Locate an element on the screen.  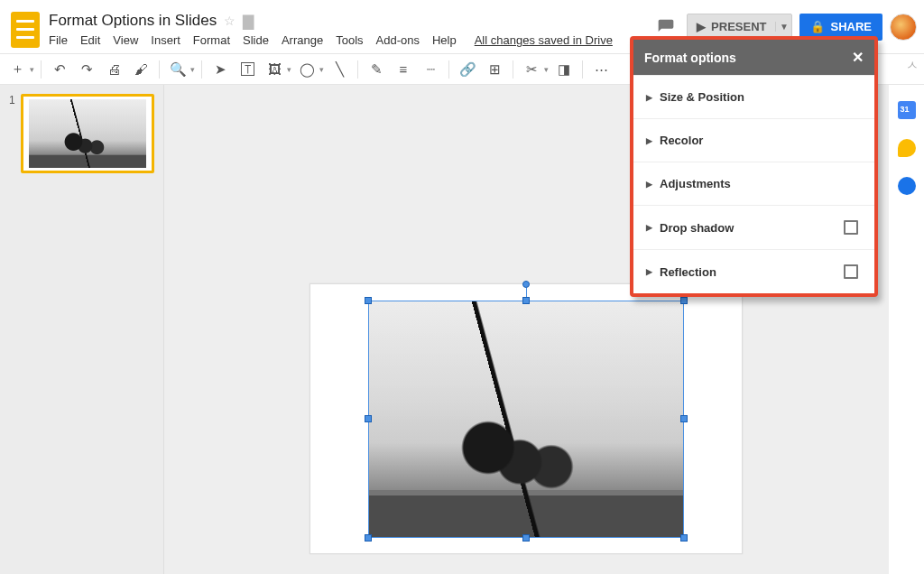
slide-number: 1 is located at coordinates (13, 134).